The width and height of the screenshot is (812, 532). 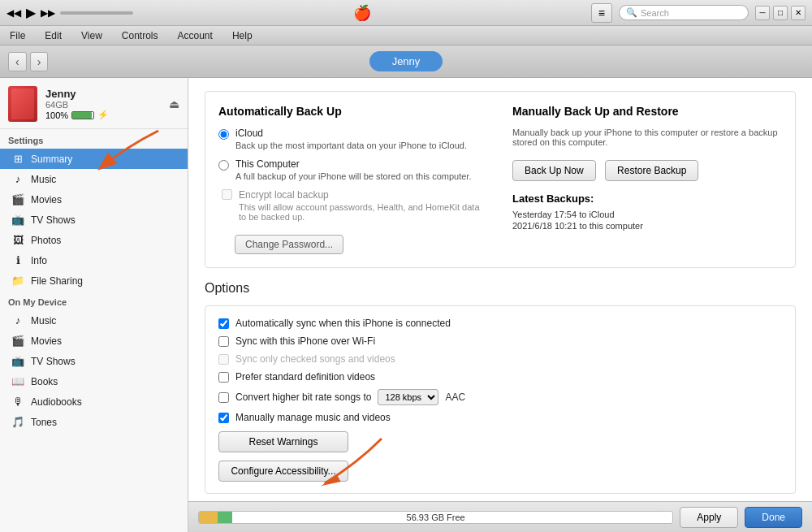 I want to click on music2-icon: ♪, so click(x=18, y=320).